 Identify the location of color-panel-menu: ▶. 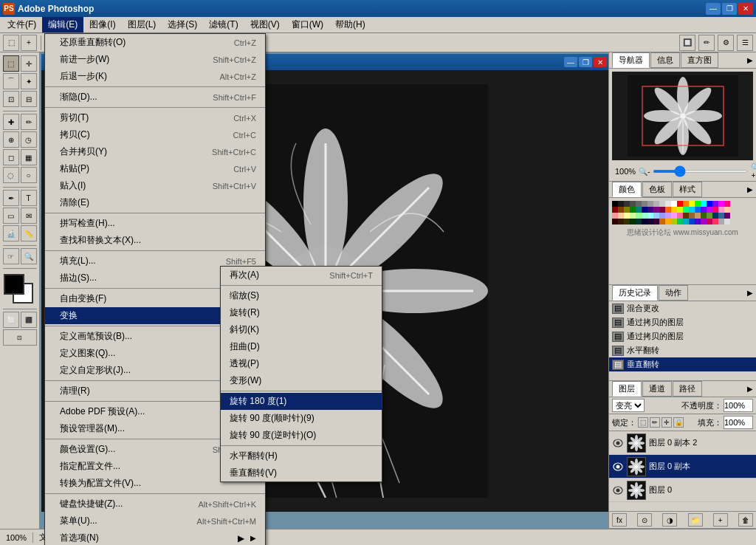
(750, 189).